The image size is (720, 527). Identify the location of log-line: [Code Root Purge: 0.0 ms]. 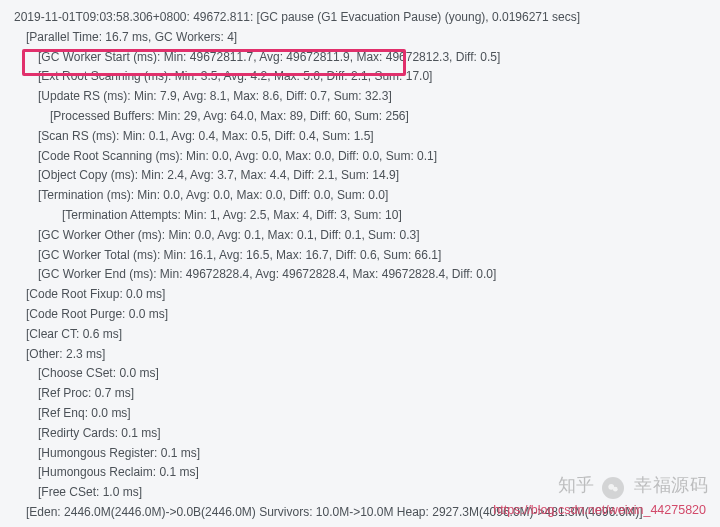
(360, 315).